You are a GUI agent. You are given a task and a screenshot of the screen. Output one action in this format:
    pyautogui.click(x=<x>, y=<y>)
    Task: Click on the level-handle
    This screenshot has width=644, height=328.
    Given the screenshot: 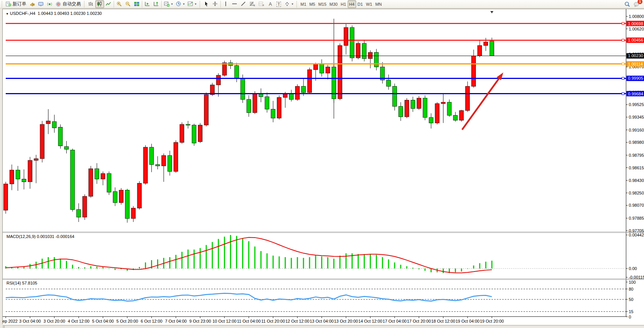 What is the action you would take?
    pyautogui.click(x=623, y=40)
    